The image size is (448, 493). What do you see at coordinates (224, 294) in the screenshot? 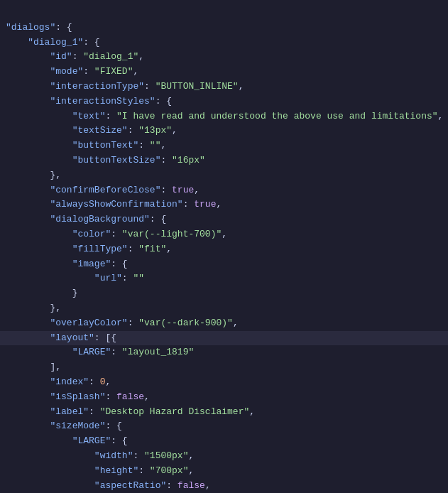
I see `code-line: }` at bounding box center [224, 294].